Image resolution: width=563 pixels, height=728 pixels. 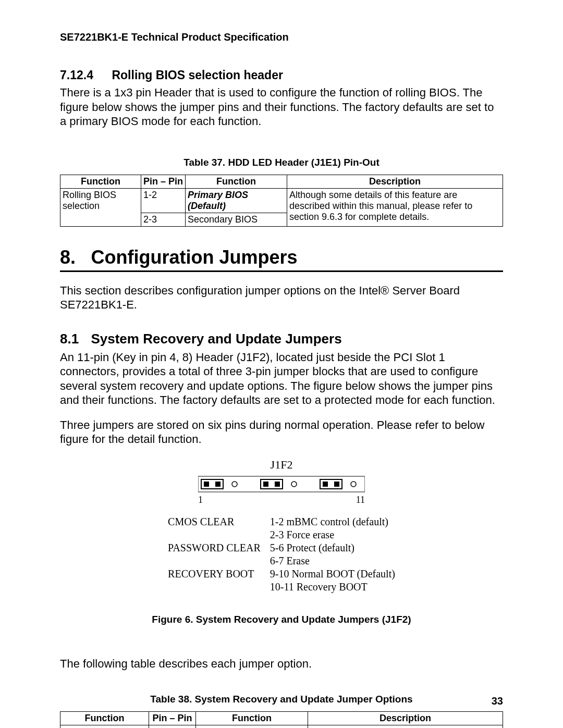 What do you see at coordinates (282, 339) in the screenshot?
I see `section-8-1-heading: 8.1 System Recovery and Update Jumpers` at bounding box center [282, 339].